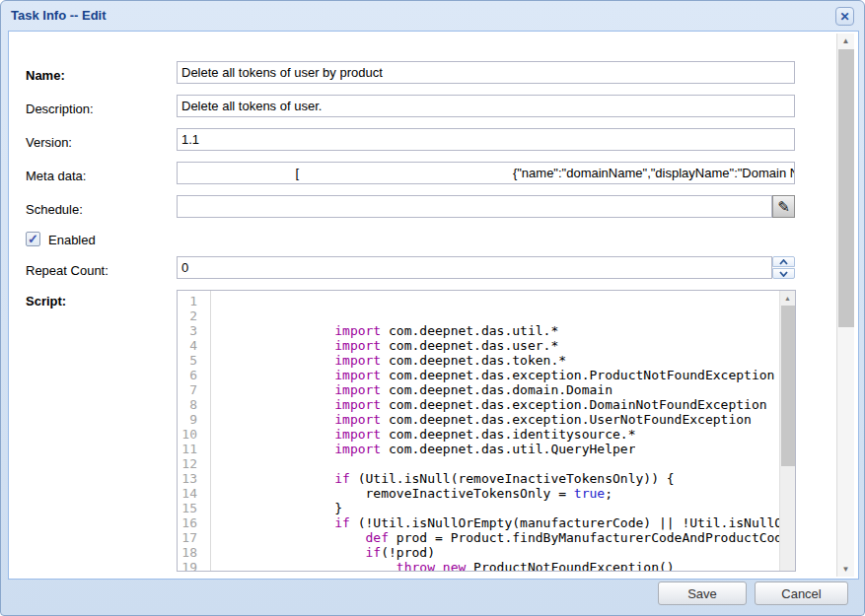 This screenshot has height=616, width=865. What do you see at coordinates (191, 566) in the screenshot?
I see `line-number: 19` at bounding box center [191, 566].